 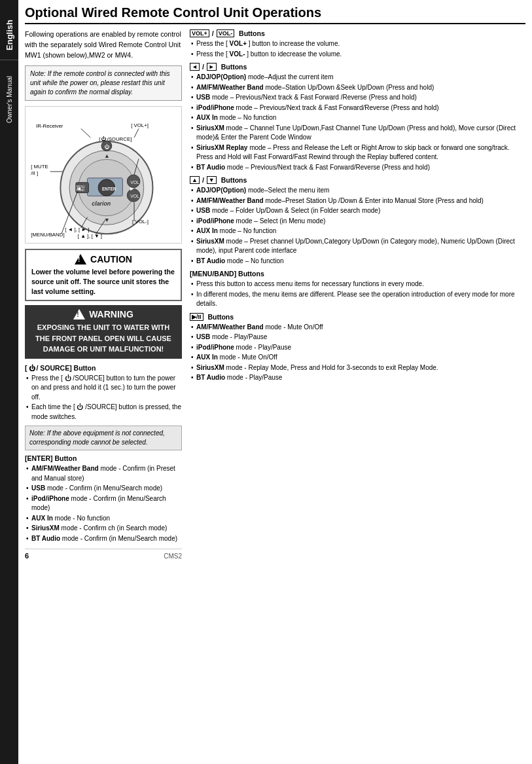 I want to click on enter-button-header: [ENTER] Button, so click(x=103, y=458).